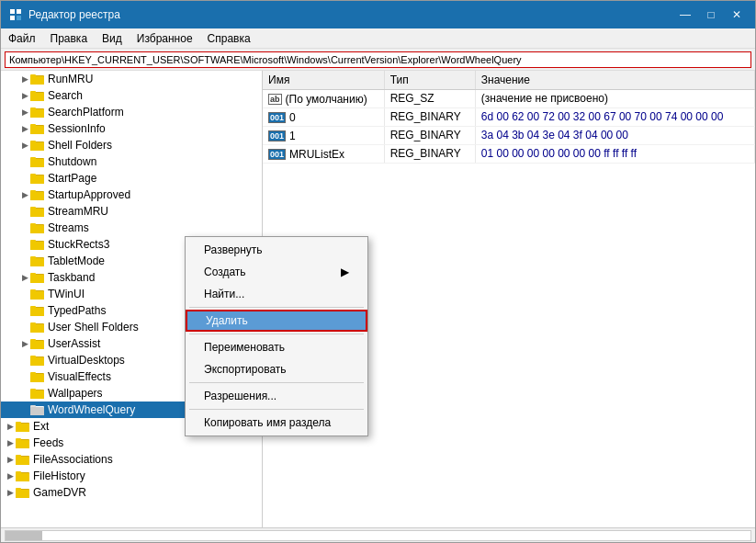 The height and width of the screenshot is (543, 756). What do you see at coordinates (233, 250) in the screenshot?
I see `ctx-item-label: Развернуть` at bounding box center [233, 250].